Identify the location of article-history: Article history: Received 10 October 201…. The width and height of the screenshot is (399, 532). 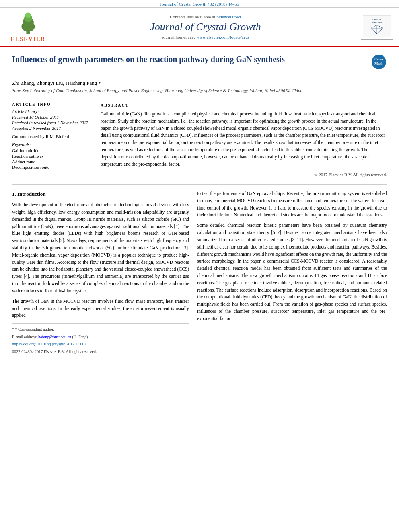
(52, 120).